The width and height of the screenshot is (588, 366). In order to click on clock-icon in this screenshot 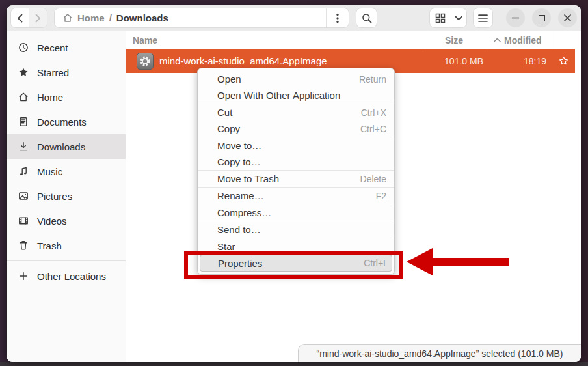, I will do `click(23, 48)`.